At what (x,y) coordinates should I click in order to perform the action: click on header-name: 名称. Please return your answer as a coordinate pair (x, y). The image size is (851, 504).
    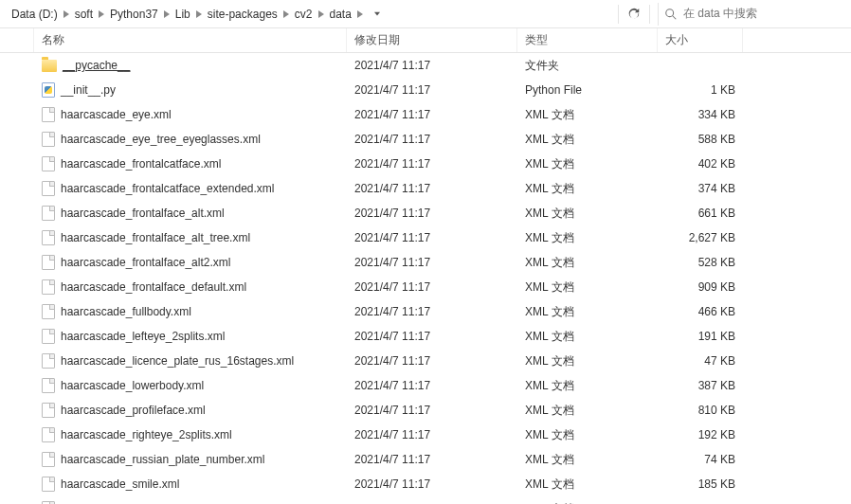
    Looking at the image, I should click on (190, 40).